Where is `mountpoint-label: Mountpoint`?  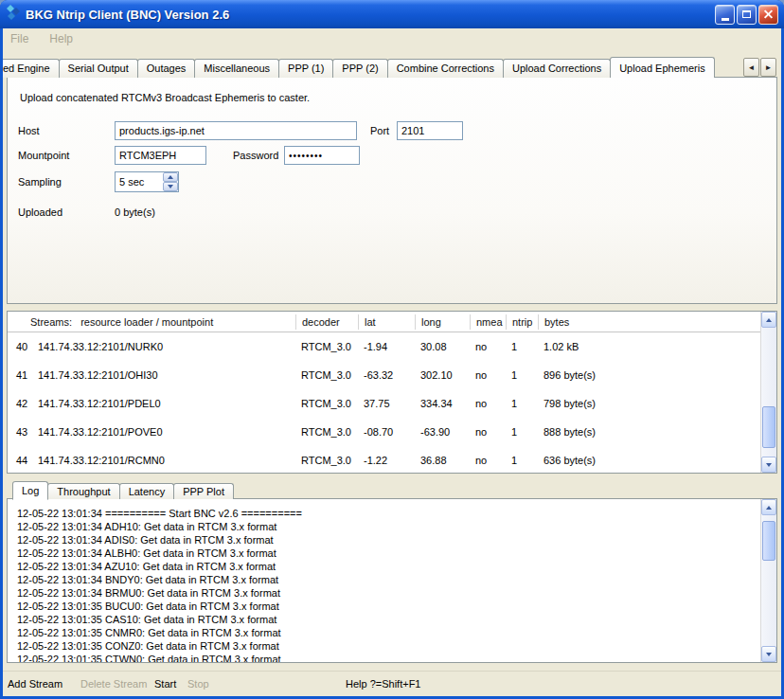 mountpoint-label: Mountpoint is located at coordinates (44, 155).